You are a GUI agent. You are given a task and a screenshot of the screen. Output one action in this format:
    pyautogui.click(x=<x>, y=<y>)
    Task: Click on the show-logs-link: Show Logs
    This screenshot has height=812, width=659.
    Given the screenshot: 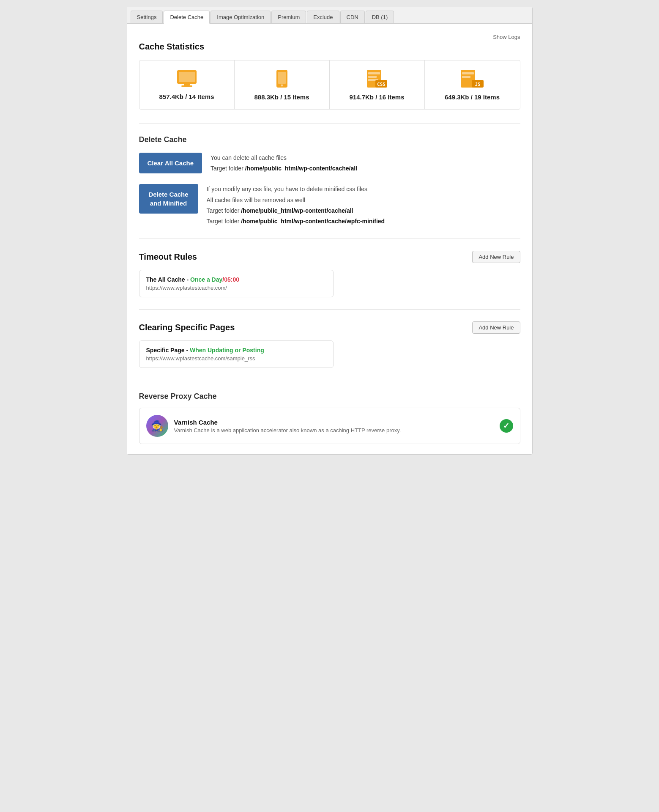 What is the action you would take?
    pyautogui.click(x=506, y=37)
    